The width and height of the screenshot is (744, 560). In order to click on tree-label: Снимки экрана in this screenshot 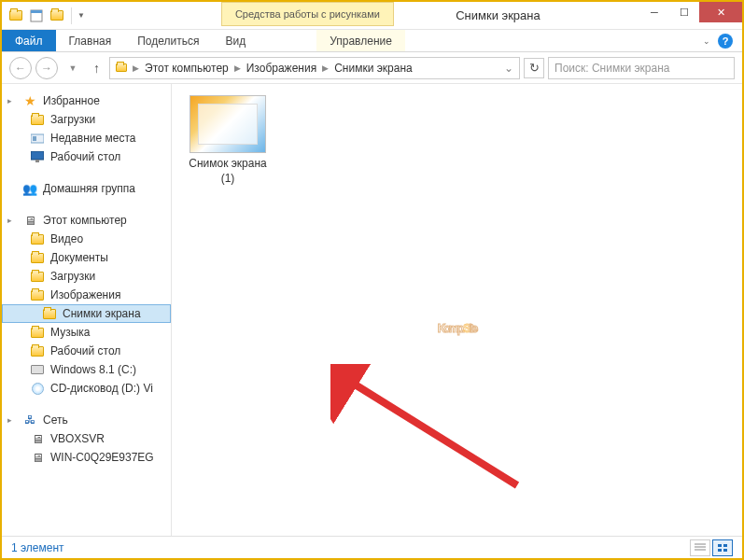, I will do `click(102, 314)`.